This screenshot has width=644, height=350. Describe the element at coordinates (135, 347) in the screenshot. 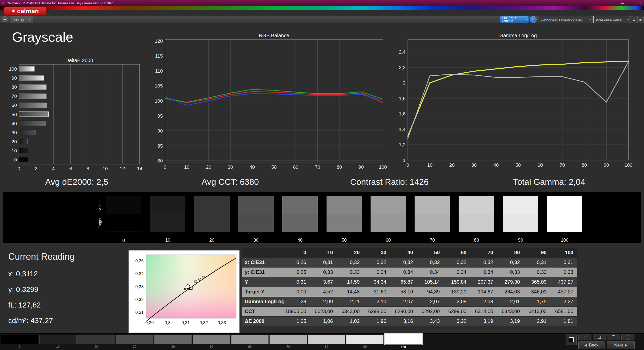

I see `pattern-level-label: 30` at that location.